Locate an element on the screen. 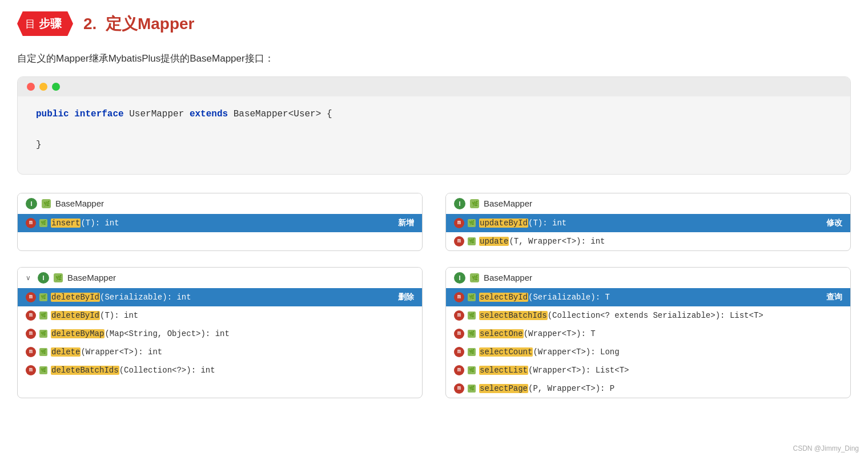  dot-red is located at coordinates (31, 87).